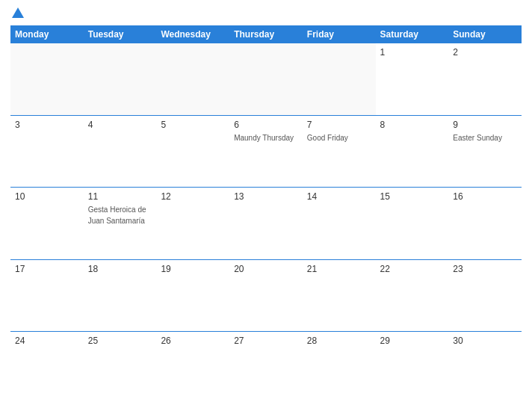 This screenshot has height=411, width=532. What do you see at coordinates (412, 341) in the screenshot?
I see `day-number: 29` at bounding box center [412, 341].